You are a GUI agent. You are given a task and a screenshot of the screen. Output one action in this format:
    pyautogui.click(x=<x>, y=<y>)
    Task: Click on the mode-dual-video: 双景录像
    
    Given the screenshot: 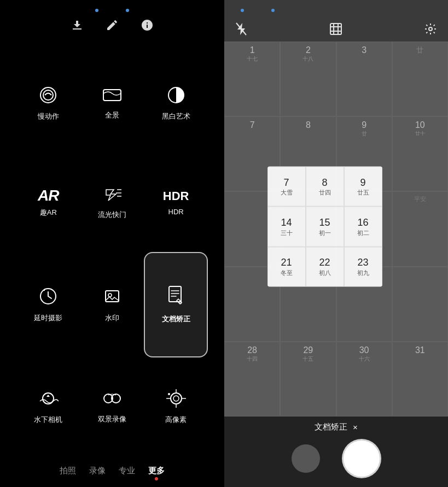 What is the action you would take?
    pyautogui.click(x=113, y=408)
    